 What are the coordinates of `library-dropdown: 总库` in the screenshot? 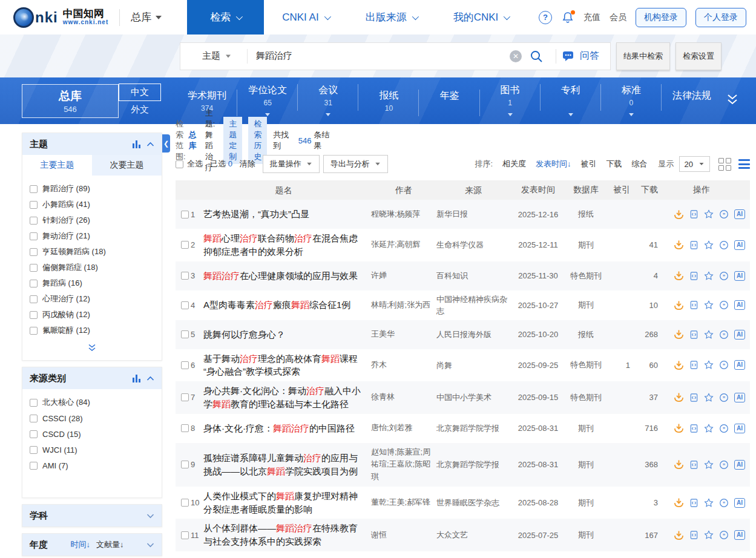 It's located at (146, 17).